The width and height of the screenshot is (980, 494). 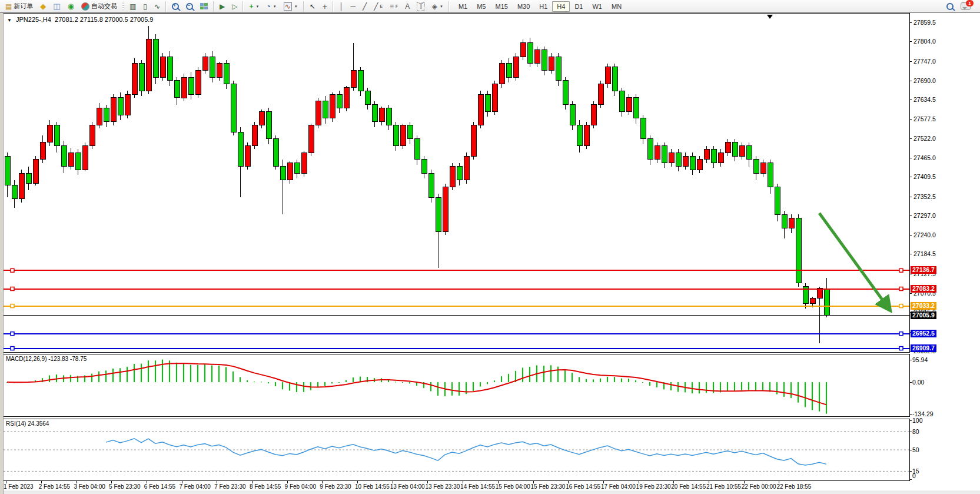 What do you see at coordinates (923, 289) in the screenshot?
I see `price-line-label-resistance: 27083.2` at bounding box center [923, 289].